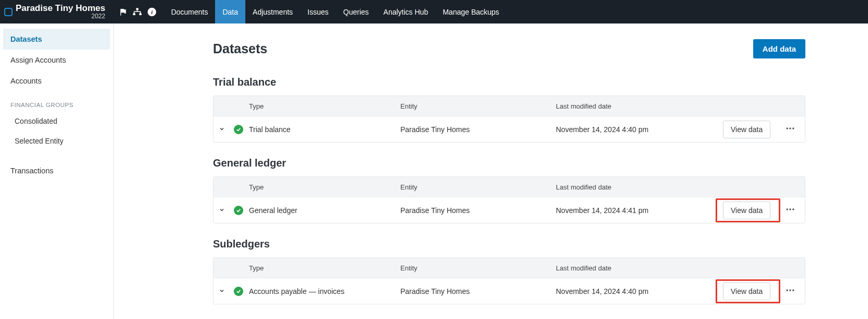 The height and width of the screenshot is (319, 868). What do you see at coordinates (152, 12) in the screenshot?
I see `info-icon: i` at bounding box center [152, 12].